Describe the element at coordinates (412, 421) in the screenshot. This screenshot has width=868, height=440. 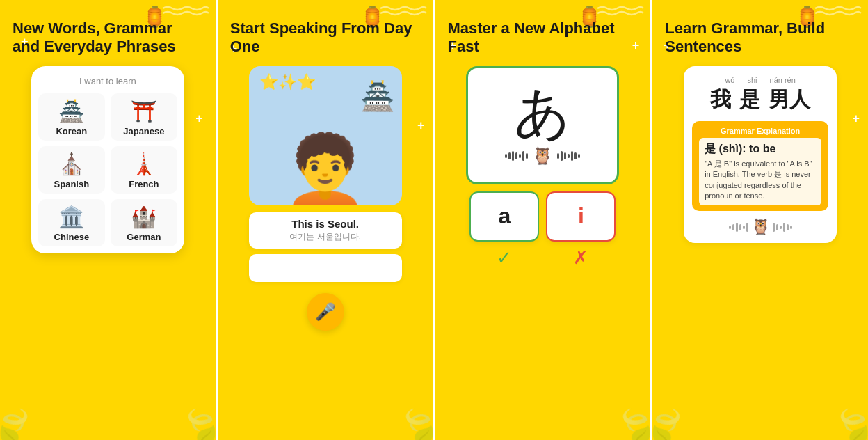
I see `bottom-leaf-right-2: 🍃` at that location.